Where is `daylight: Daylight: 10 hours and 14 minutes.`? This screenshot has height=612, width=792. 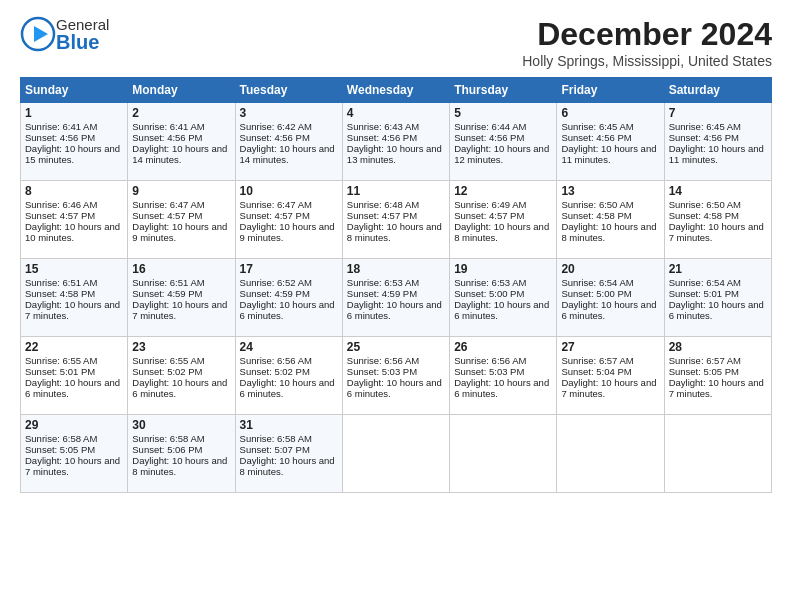
daylight: Daylight: 10 hours and 14 minutes. is located at coordinates (180, 154).